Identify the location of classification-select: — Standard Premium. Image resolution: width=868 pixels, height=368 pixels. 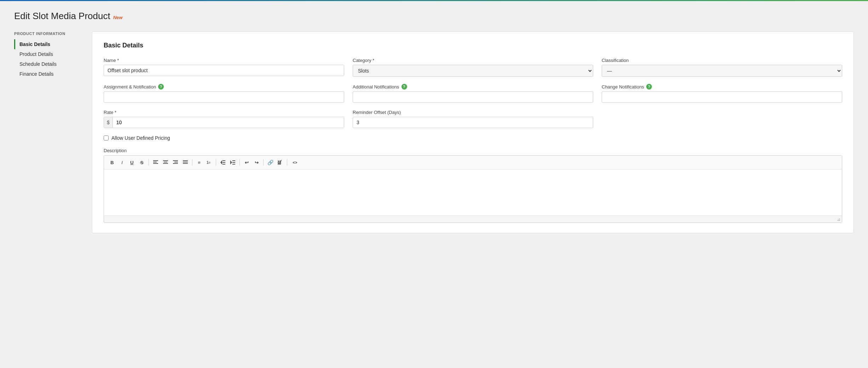
(722, 71).